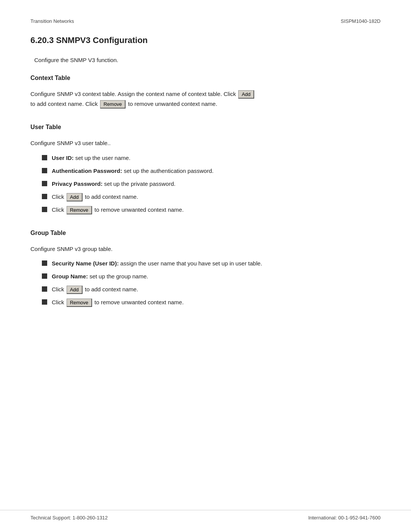  Describe the element at coordinates (69, 518) in the screenshot. I see `footer-support: Technical Support: 1-800-260-1312` at that location.